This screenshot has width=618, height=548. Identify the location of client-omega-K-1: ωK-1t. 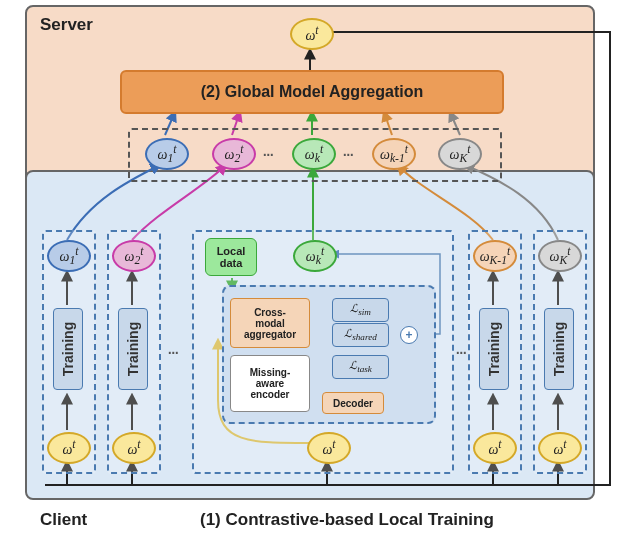
(495, 256).